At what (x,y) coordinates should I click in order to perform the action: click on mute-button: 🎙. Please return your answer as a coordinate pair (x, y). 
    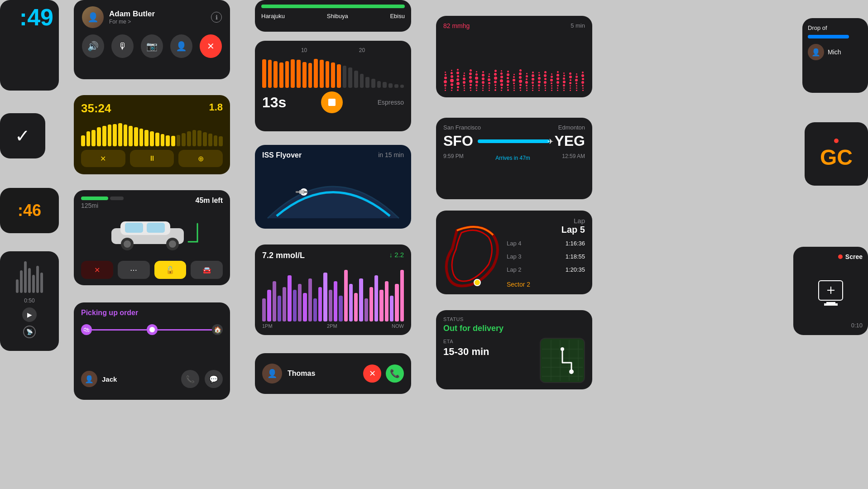
    Looking at the image, I should click on (122, 46).